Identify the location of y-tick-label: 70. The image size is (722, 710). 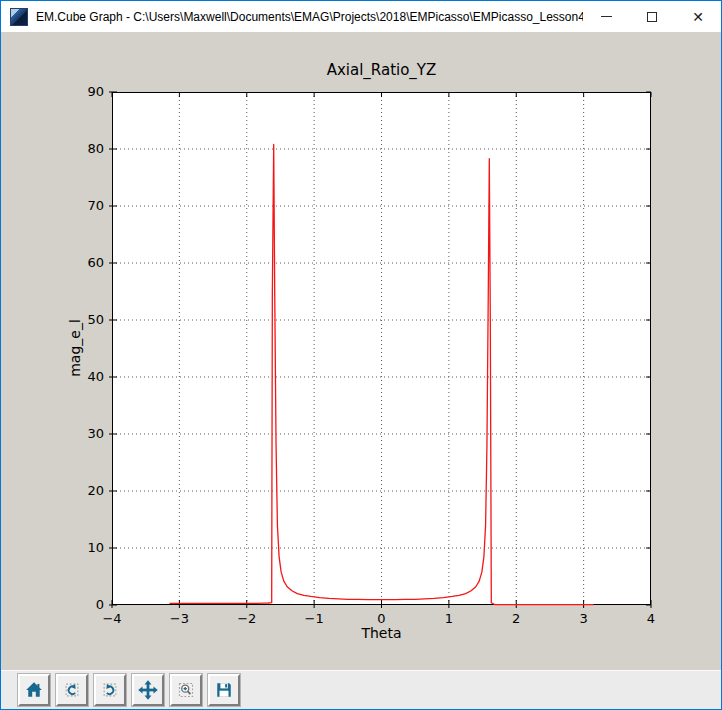
(87, 206).